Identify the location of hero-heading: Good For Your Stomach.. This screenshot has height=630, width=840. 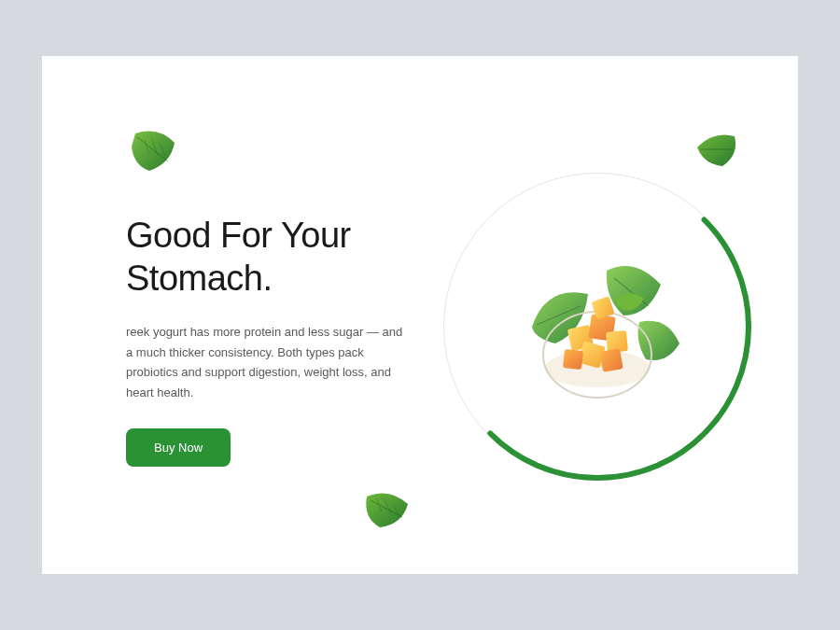
(266, 258).